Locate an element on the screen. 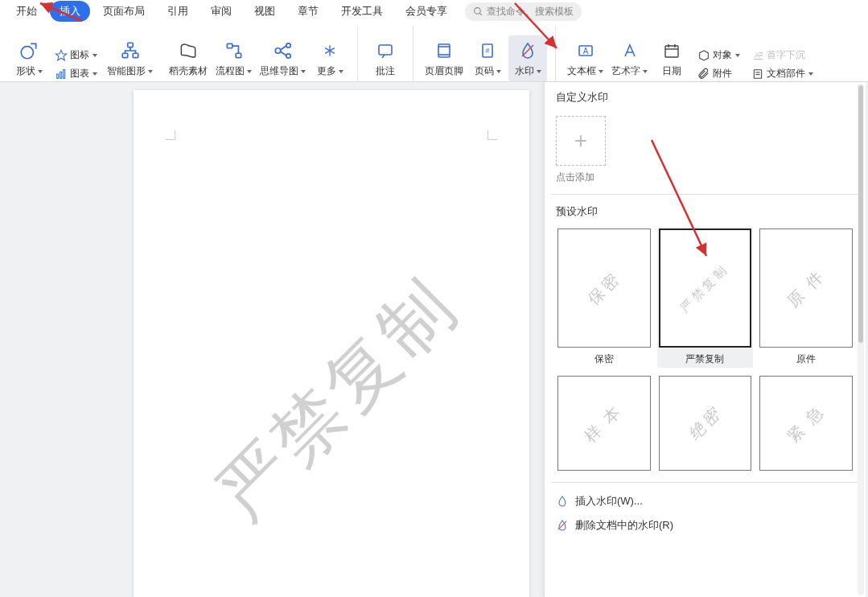  chart-icon is located at coordinates (61, 74).